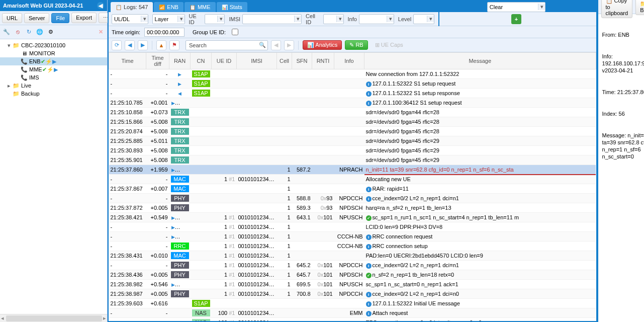 Image resolution: width=644 pixels, height=322 pixels. What do you see at coordinates (3, 318) in the screenshot?
I see `scroll-left-icon: ◂` at bounding box center [3, 318].